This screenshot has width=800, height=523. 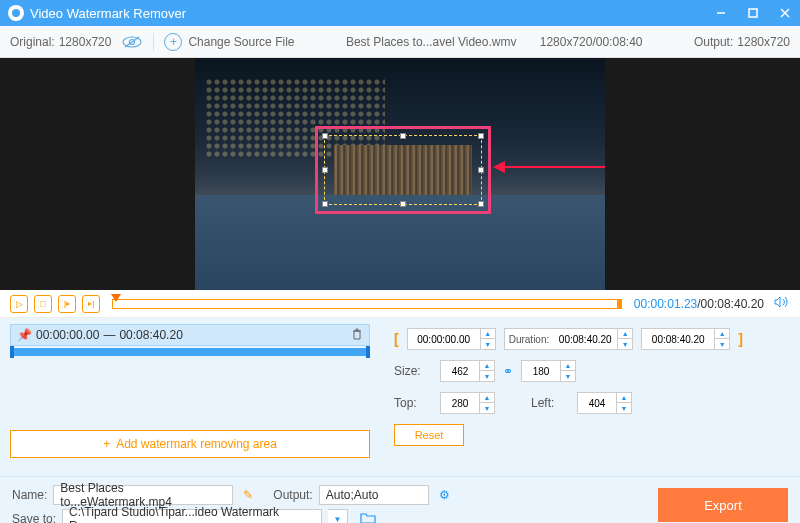 What do you see at coordinates (116, 298) in the screenshot?
I see `playhead-icon` at bounding box center [116, 298].